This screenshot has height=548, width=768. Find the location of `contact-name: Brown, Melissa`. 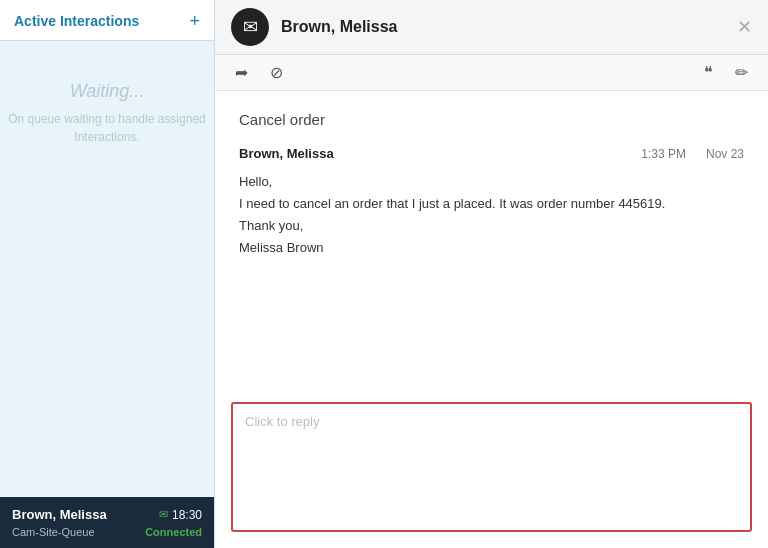

contact-name: Brown, Melissa is located at coordinates (503, 27).